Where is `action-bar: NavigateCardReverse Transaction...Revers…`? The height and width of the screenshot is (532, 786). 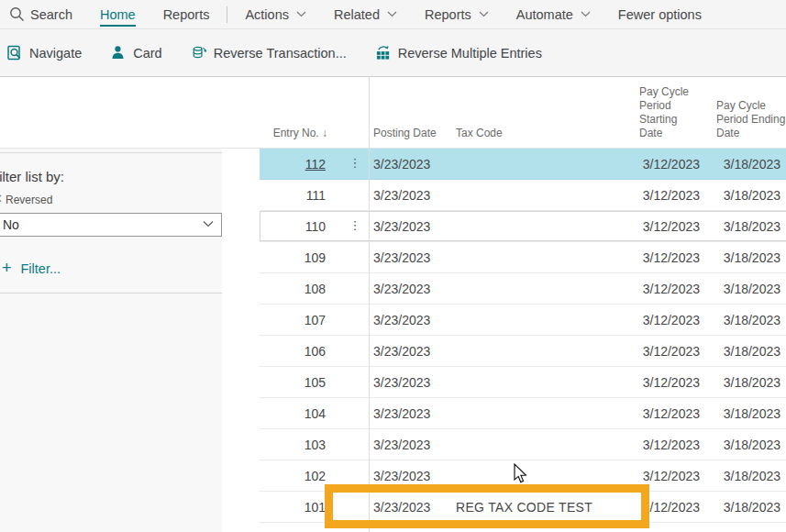 action-bar: NavigateCardReverse Transaction...Revers… is located at coordinates (393, 53).